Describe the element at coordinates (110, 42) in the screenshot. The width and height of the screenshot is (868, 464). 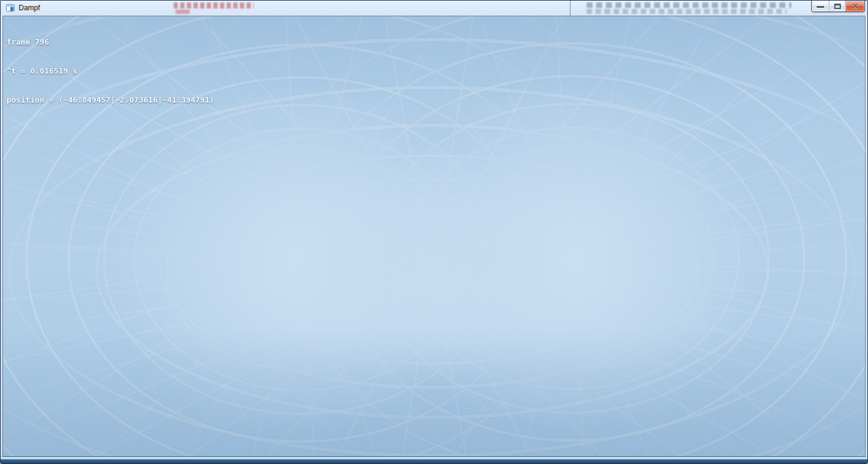
I see `hud-frame-counter: frame 796` at that location.